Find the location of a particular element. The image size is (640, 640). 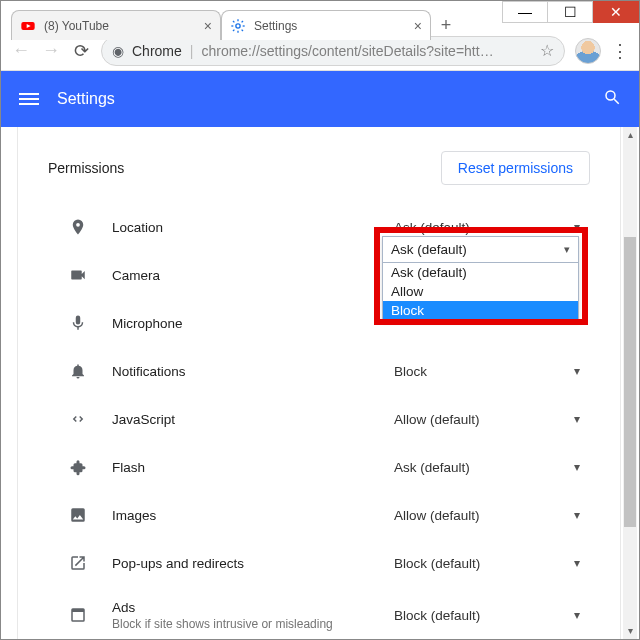

image-icon is located at coordinates (78, 515).